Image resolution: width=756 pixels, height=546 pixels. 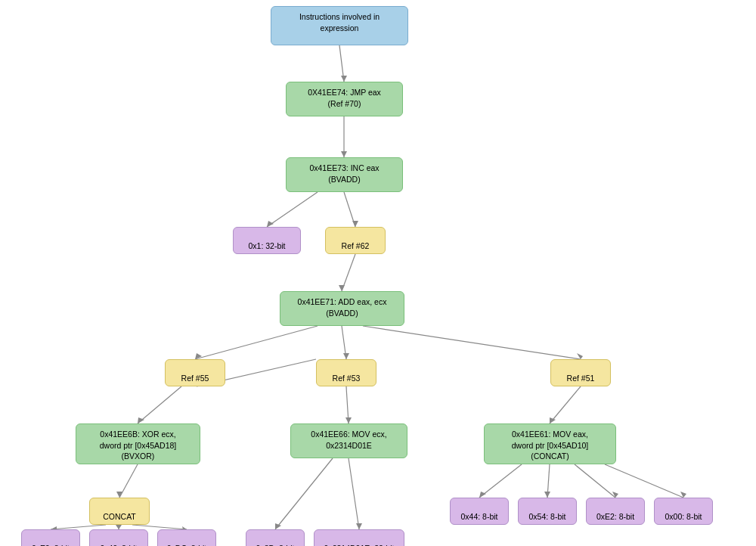 I want to click on node-n3: 0x1: 32-bit, so click(x=267, y=240).